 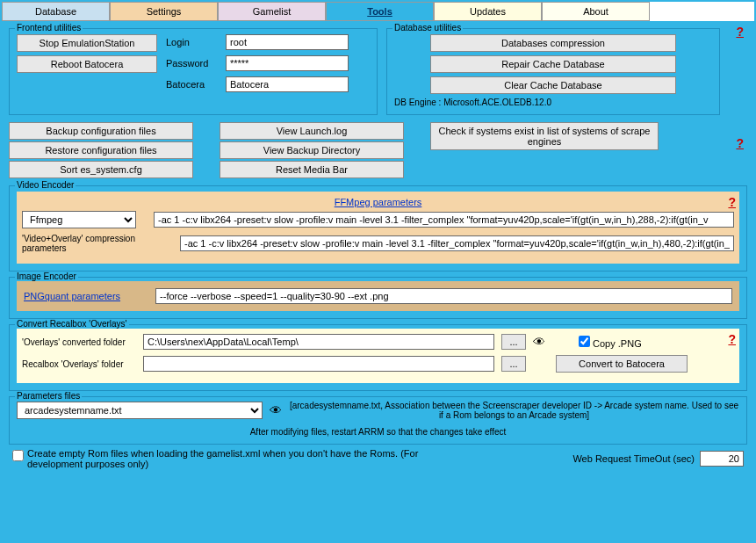 I want to click on convert-overlays-group: Convert Recalbox 'Overlays' ? 'Overlays'…, so click(x=378, y=358).